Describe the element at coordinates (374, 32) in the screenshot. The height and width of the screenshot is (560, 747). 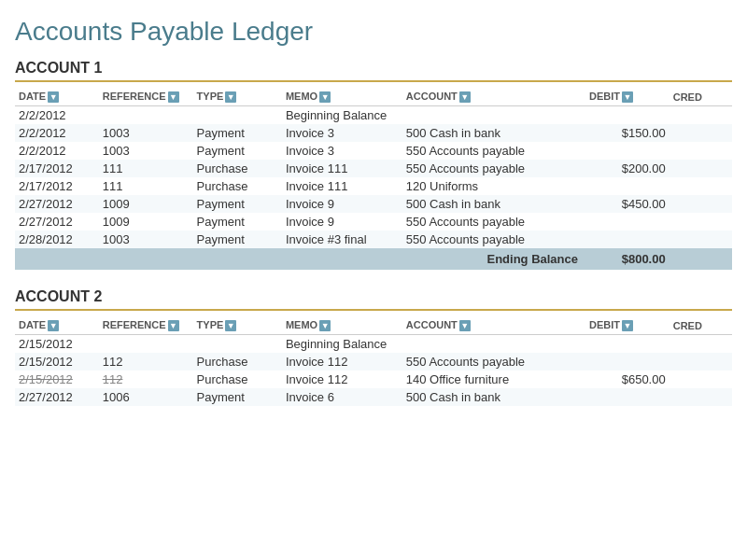
I see `page-title: Accounts Payable Ledger` at that location.